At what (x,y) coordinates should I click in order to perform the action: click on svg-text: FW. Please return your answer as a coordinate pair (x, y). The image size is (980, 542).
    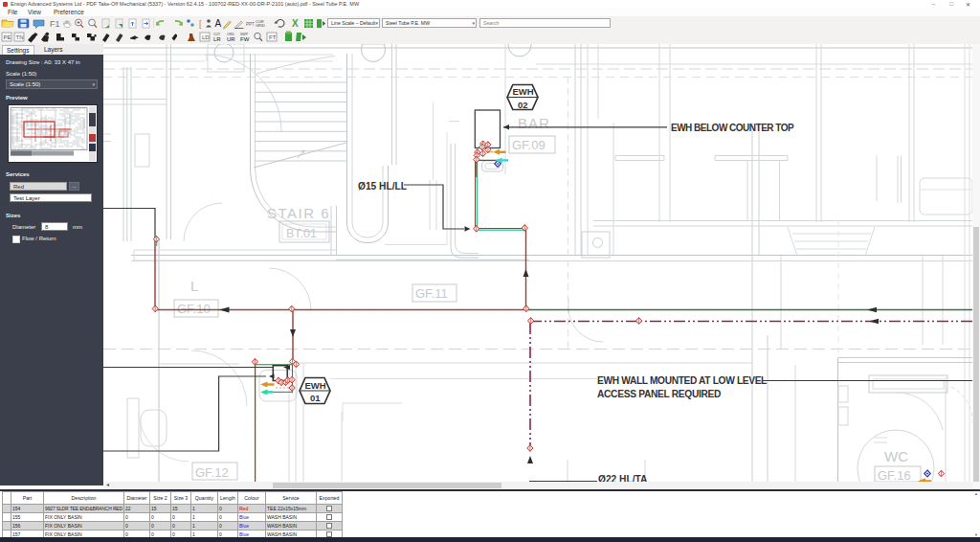
    Looking at the image, I should click on (245, 39).